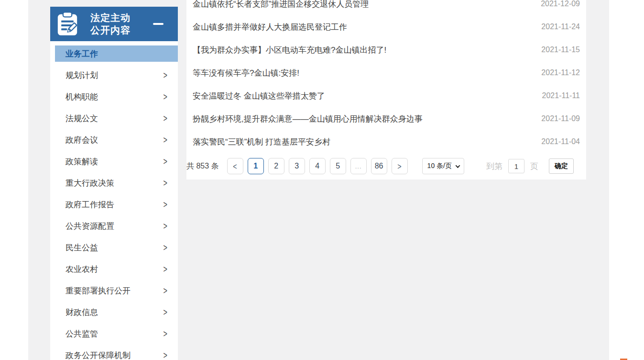 The width and height of the screenshot is (644, 360). I want to click on sidebar-item-label: 财政信息, so click(82, 312).